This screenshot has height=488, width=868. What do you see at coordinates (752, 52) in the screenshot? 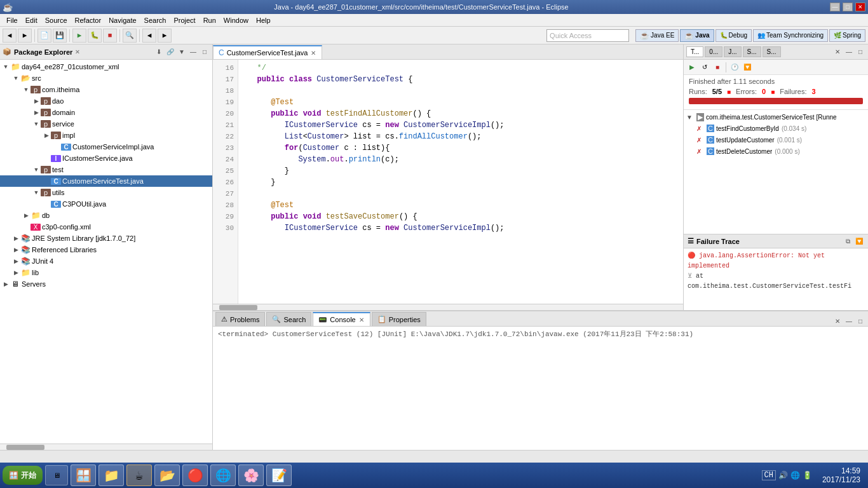
I see `junit-tab-s1: S...` at bounding box center [752, 52].